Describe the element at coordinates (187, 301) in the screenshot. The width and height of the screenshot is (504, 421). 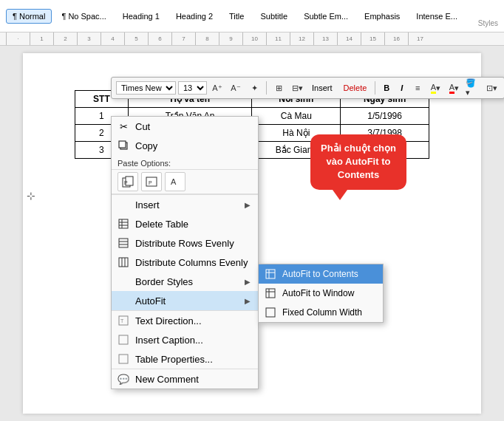
I see `autofit-label: AutoFit` at that location.